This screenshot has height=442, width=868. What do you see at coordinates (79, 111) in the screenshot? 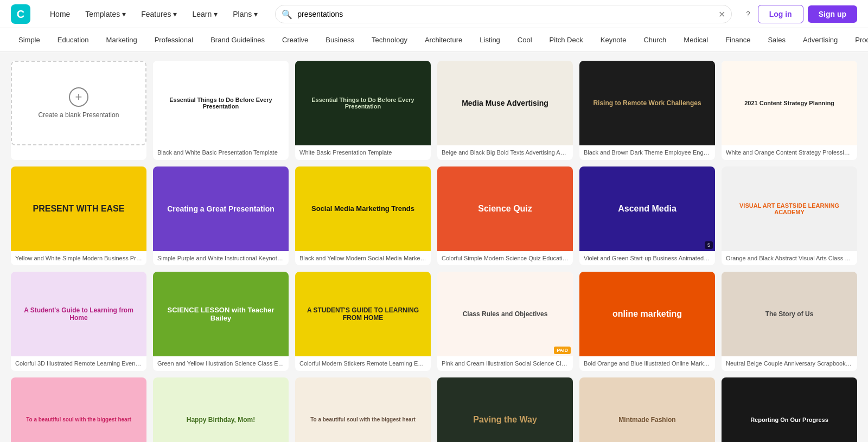
I see `create-blank-card: + Create a blank Presentation` at bounding box center [79, 111].